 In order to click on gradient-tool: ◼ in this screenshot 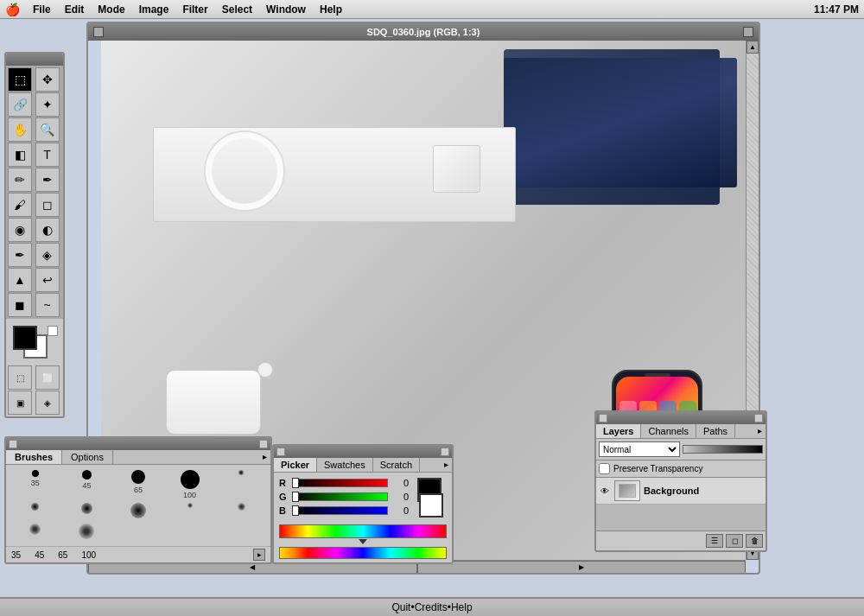, I will do `click(20, 305)`.